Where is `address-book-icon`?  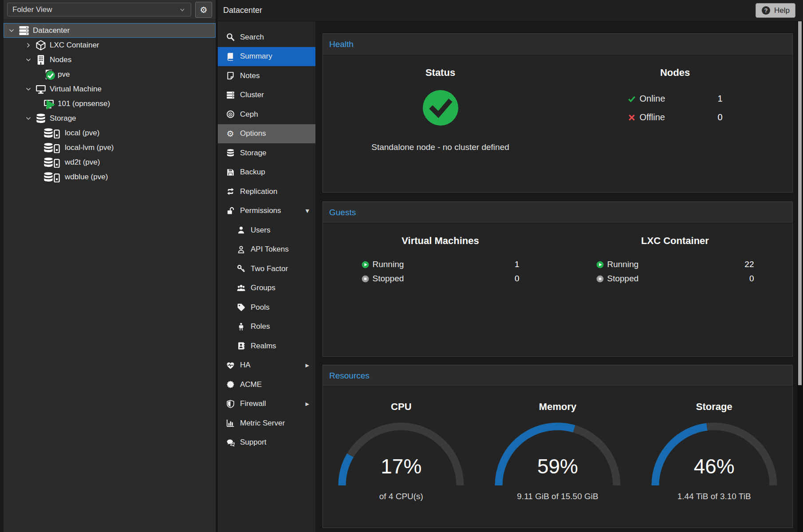
address-book-icon is located at coordinates (241, 346).